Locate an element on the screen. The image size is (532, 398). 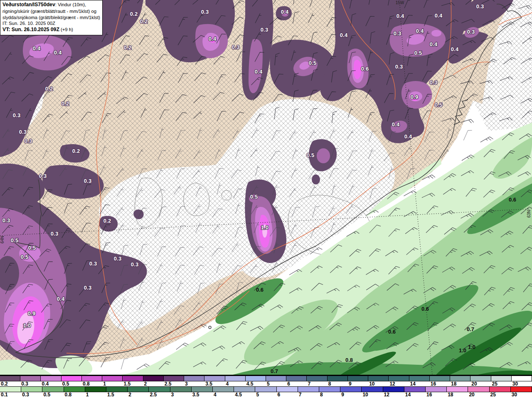
snow-value-label: 0.6 is located at coordinates (365, 69).